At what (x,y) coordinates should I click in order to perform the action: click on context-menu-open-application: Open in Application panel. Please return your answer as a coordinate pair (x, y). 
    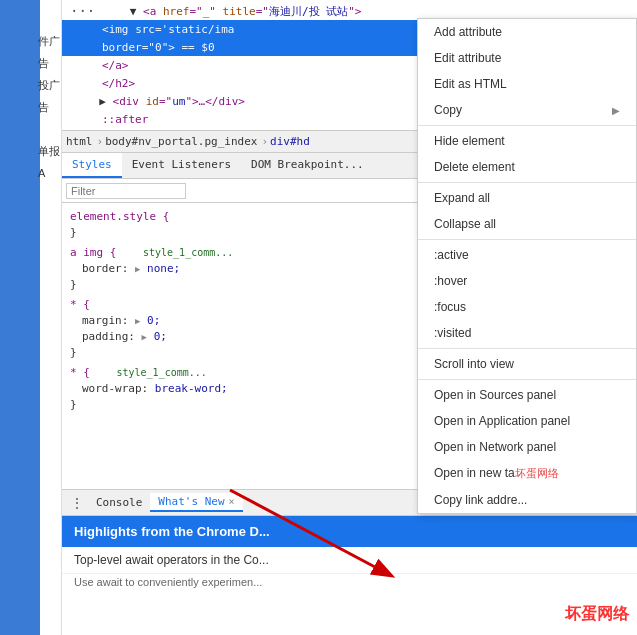
    Looking at the image, I should click on (527, 421).